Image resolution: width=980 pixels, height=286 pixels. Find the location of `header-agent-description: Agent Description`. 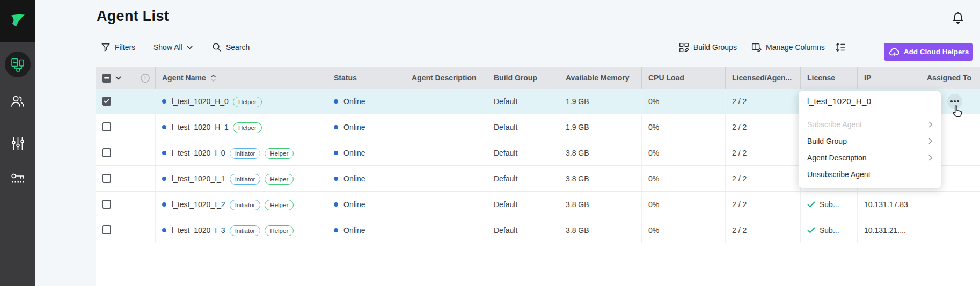

header-agent-description: Agent Description is located at coordinates (447, 78).